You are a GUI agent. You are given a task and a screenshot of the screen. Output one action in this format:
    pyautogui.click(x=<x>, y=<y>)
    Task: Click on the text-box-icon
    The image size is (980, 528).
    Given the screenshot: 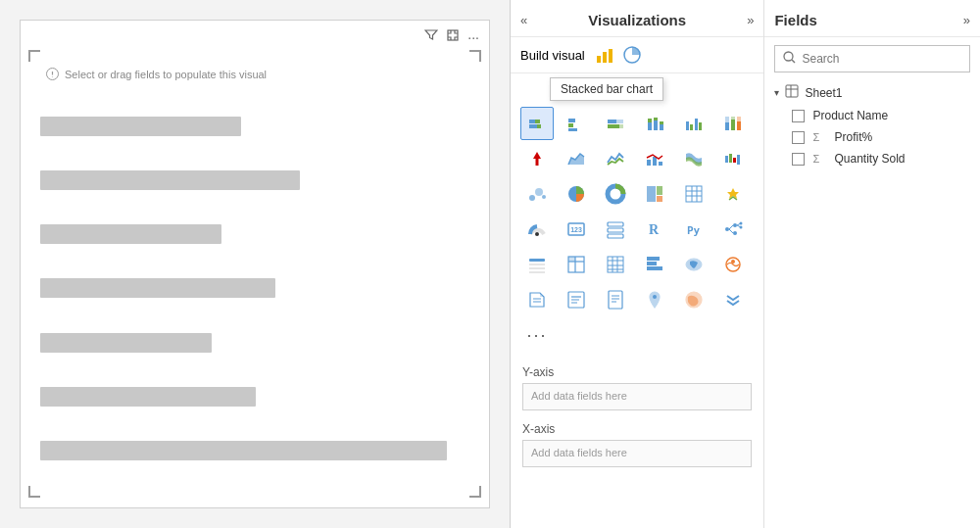 What is the action you would take?
    pyautogui.click(x=576, y=300)
    